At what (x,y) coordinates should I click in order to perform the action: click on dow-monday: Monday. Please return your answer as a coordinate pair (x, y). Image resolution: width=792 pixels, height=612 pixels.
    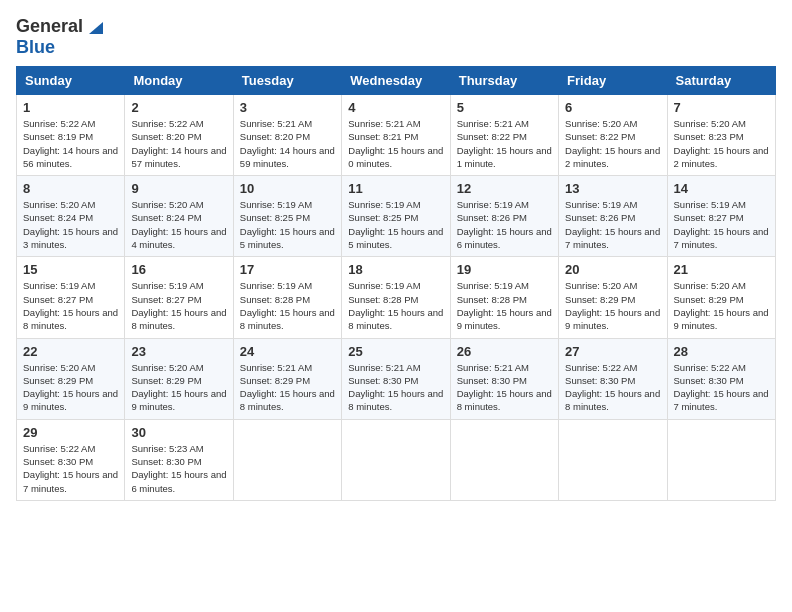
    Looking at the image, I should click on (179, 81).